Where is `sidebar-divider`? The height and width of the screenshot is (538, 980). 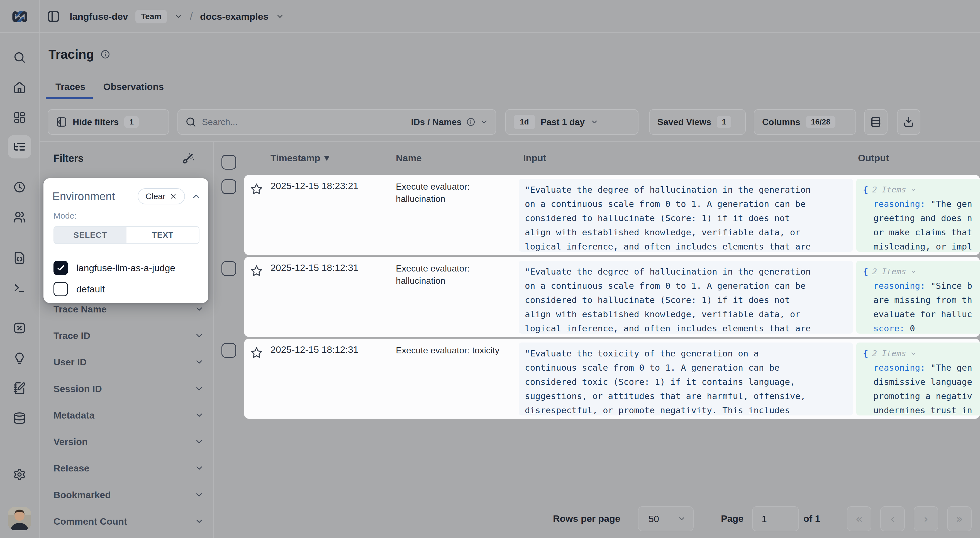
sidebar-divider is located at coordinates (40, 269).